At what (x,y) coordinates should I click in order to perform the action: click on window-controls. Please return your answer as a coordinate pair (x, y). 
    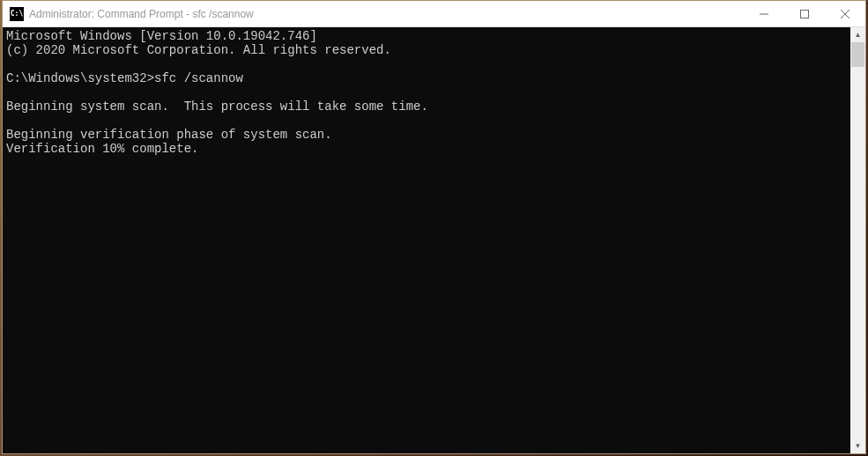
    Looking at the image, I should click on (805, 14).